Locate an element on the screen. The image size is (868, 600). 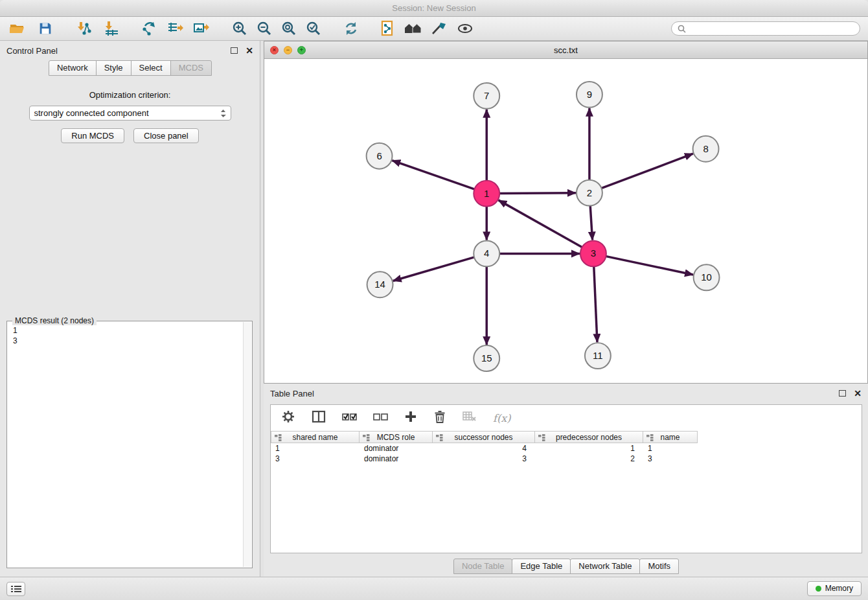
column-label: name is located at coordinates (670, 437).